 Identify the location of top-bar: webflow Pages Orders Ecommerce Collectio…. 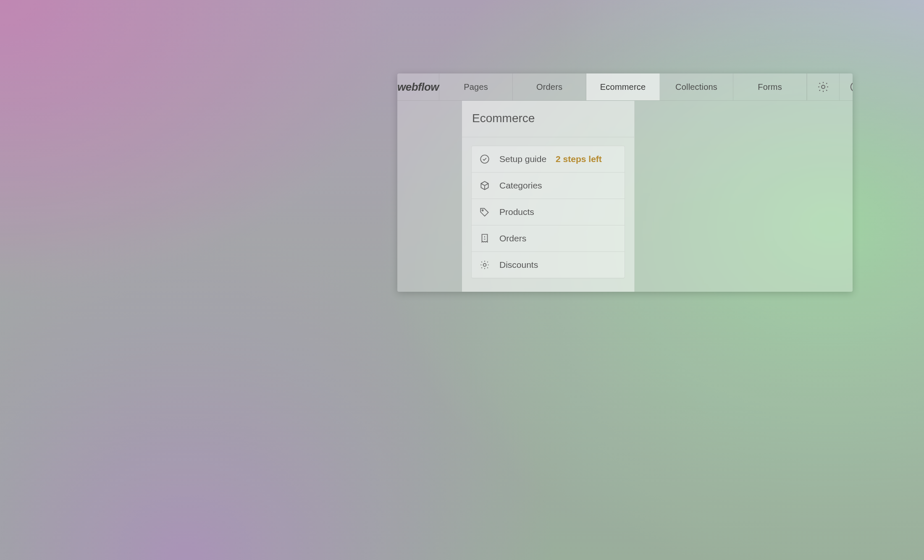
(625, 87).